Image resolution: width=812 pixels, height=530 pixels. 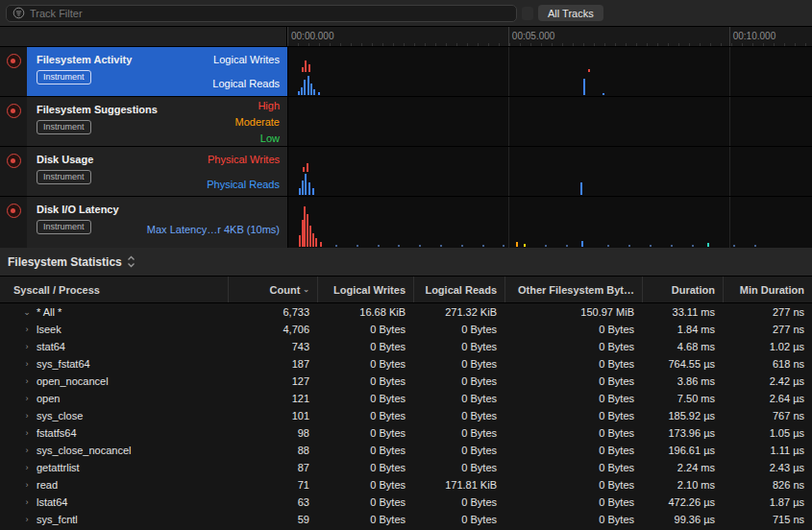 I want to click on duration-cell: 7.50 ms, so click(x=682, y=398).